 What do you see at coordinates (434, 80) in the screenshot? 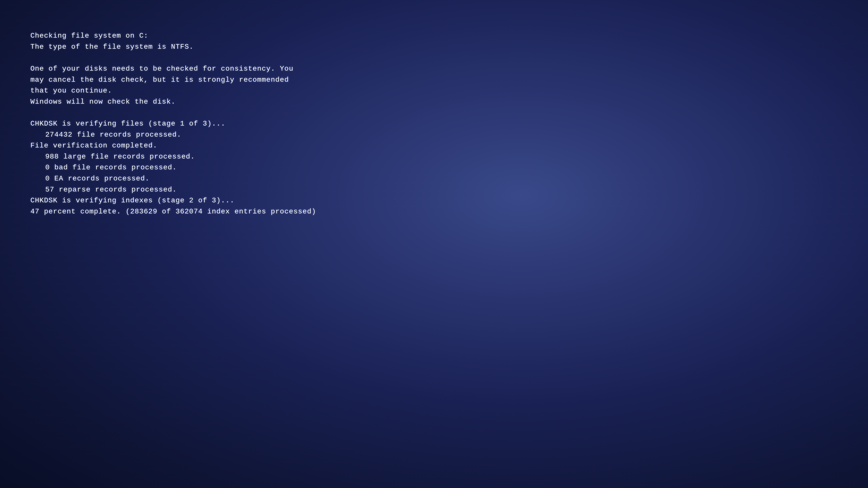
I see `line-disk-warn-2: may cancel the disk check, but it is str…` at bounding box center [434, 80].